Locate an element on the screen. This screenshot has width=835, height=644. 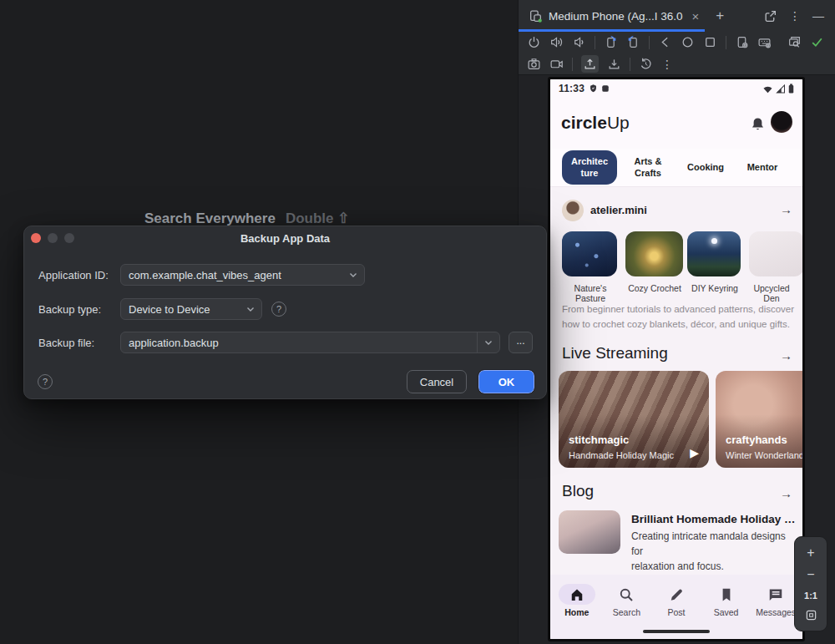
gallery-image-cozy-crochet is located at coordinates (655, 254).